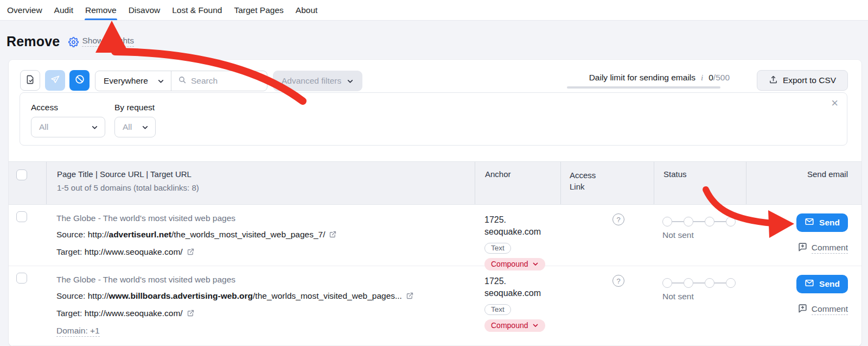 The height and width of the screenshot is (346, 868). I want to click on advanced-filters-button: Advanced filters, so click(318, 81).